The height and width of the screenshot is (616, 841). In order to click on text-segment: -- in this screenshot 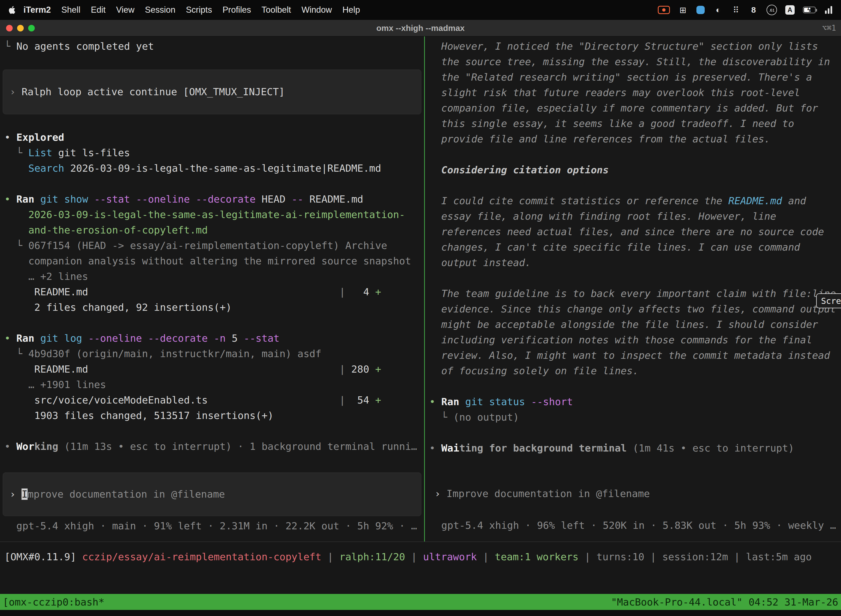, I will do `click(300, 199)`.